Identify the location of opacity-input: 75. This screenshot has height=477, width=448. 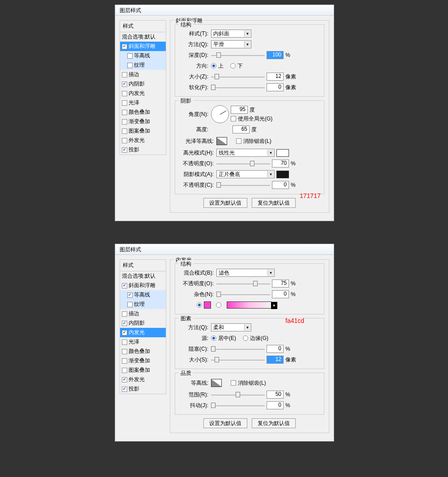
(280, 284).